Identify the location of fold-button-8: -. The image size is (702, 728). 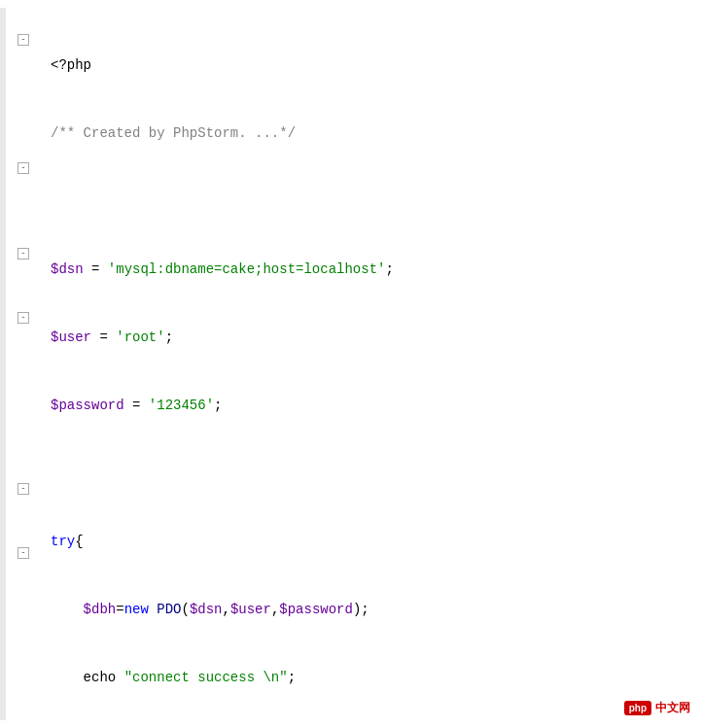
(23, 168).